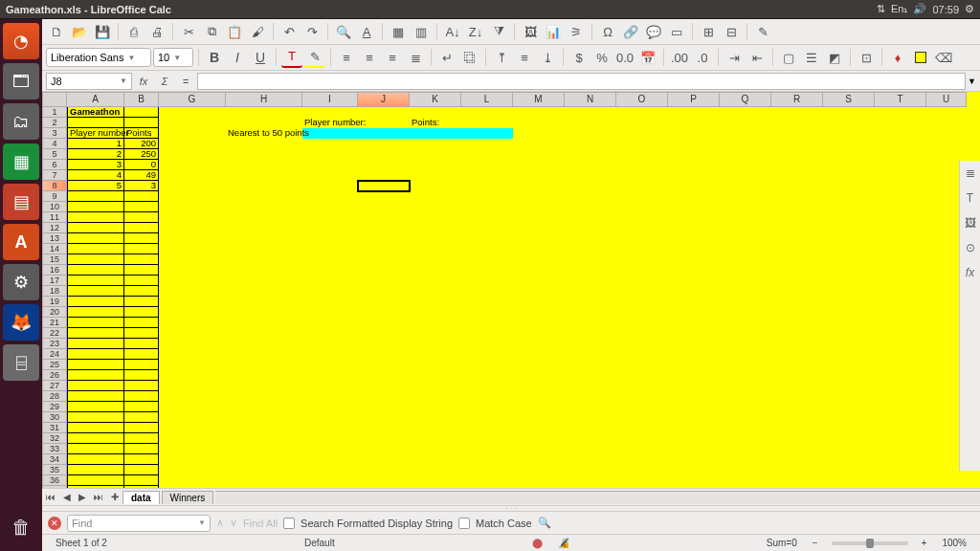  Describe the element at coordinates (55, 281) in the screenshot. I see `row-header-17: 17` at that location.